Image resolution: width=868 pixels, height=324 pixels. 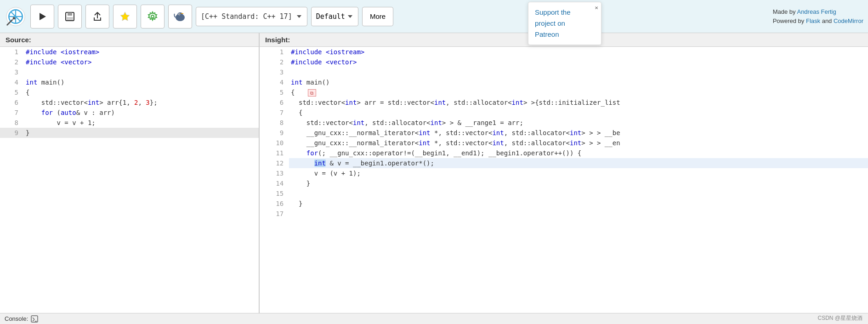 I want to click on flask-link: Flask, so click(x=813, y=21).